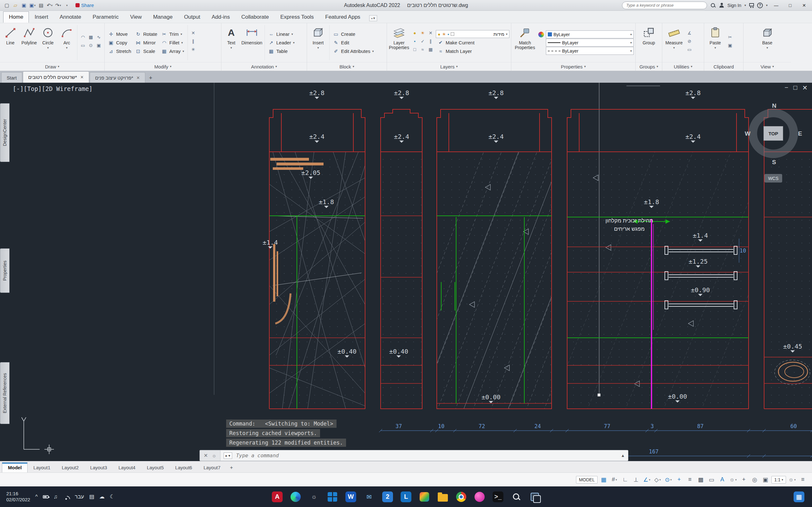 Image resolution: width=812 pixels, height=507 pixels. I want to click on palette-properties: Properties, so click(5, 271).